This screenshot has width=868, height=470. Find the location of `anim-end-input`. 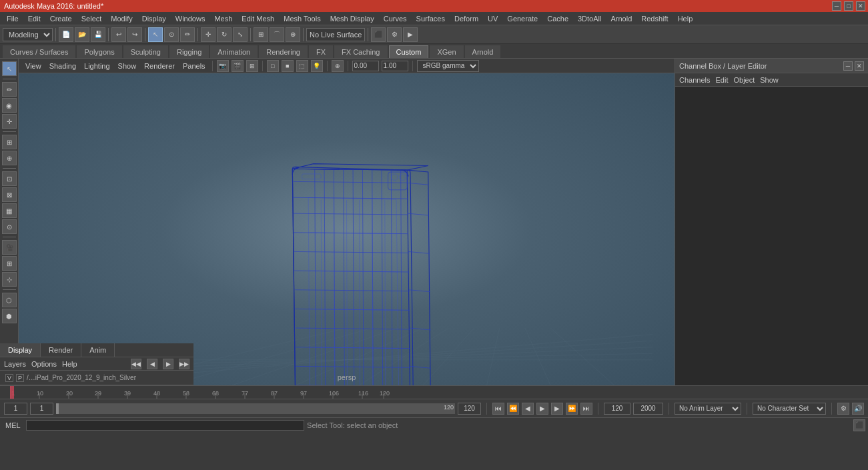

anim-end-input is located at coordinates (648, 409).